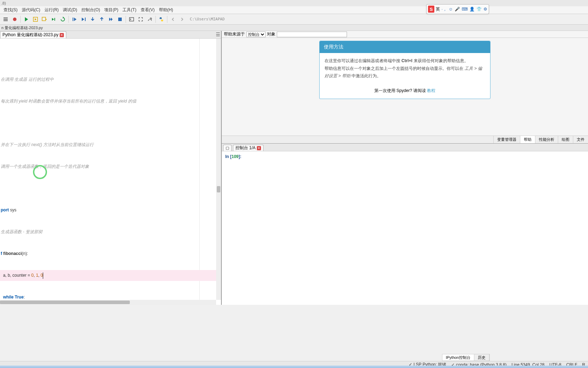 The width and height of the screenshot is (588, 368). Describe the element at coordinates (294, 28) in the screenshot. I see `file-path-bar: n 量化编程基础-2023.py` at that location.